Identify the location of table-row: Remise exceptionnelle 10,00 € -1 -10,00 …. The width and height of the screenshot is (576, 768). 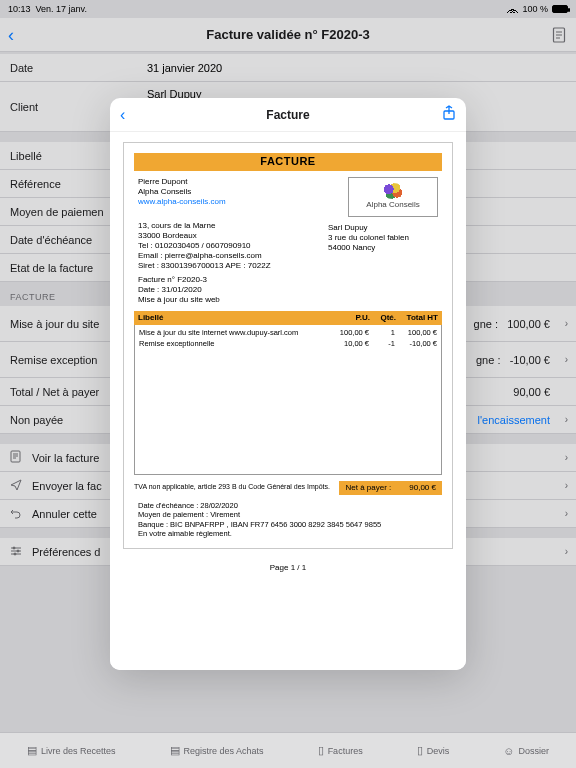
(288, 344).